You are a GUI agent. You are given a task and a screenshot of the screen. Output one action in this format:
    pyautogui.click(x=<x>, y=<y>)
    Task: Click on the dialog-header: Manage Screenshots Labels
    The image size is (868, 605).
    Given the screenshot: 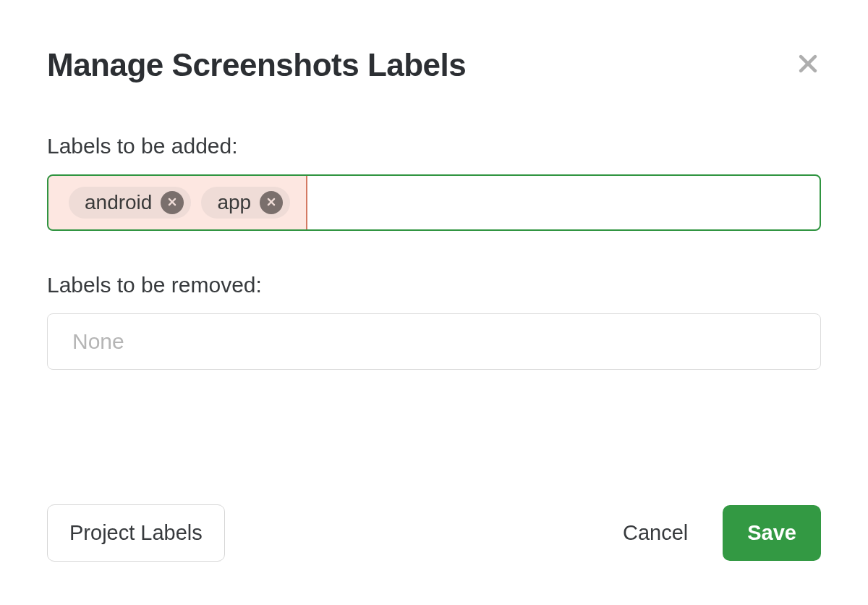 What is the action you would take?
    pyautogui.click(x=434, y=65)
    